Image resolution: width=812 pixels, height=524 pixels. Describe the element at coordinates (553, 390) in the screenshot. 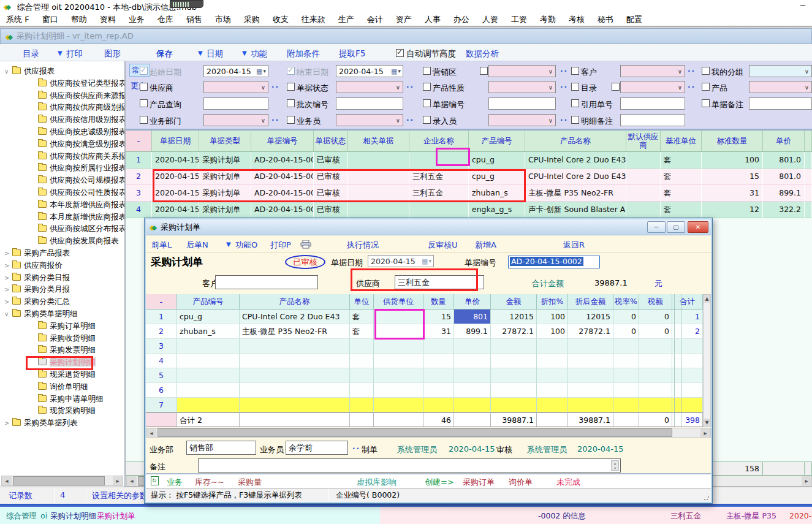

I see `cell-discount` at that location.